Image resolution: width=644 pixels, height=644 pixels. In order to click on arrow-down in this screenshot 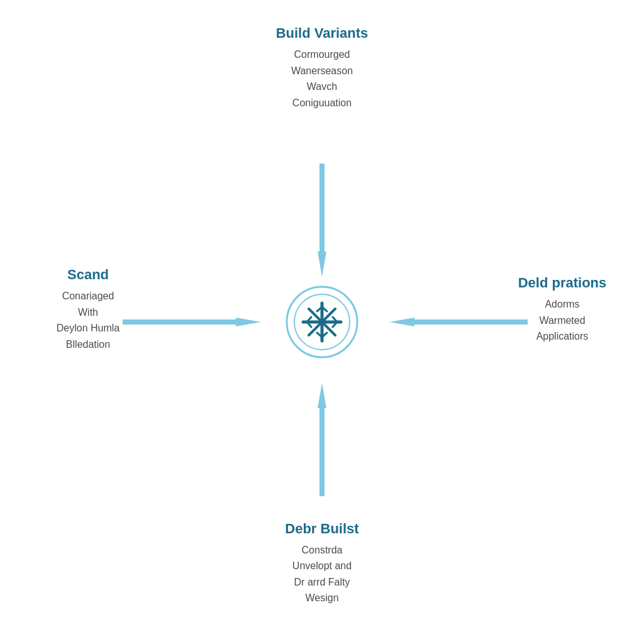, I will do `click(322, 220)`.